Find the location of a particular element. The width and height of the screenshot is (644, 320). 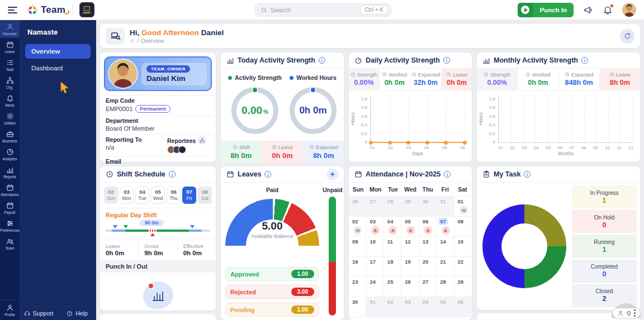

calendar-cell: 02 W is located at coordinates (358, 227).